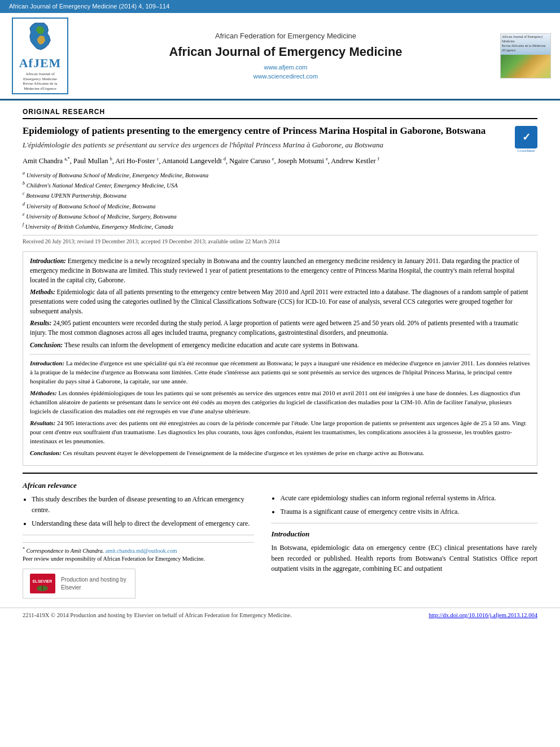 The width and height of the screenshot is (560, 747). Describe the element at coordinates (79, 584) in the screenshot. I see `elsevier-box: ELSEVIER Production and hosting by Elsev…` at that location.